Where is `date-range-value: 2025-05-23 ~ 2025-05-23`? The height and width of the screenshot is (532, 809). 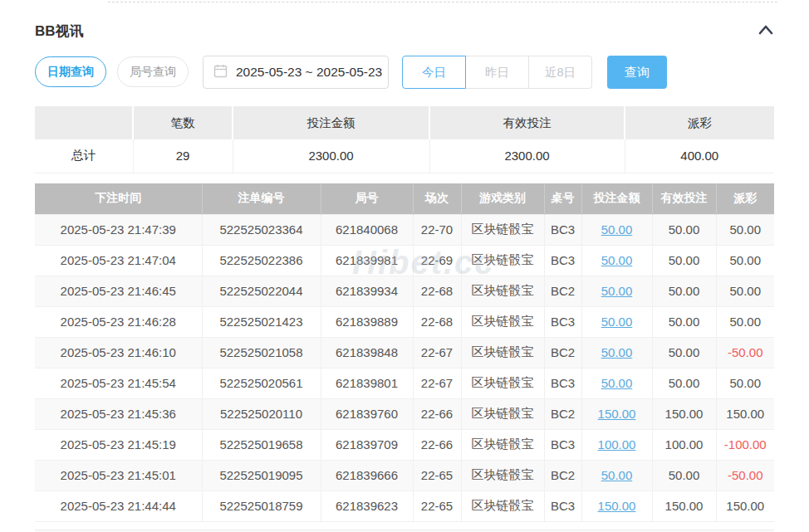 date-range-value: 2025-05-23 ~ 2025-05-23 is located at coordinates (309, 72).